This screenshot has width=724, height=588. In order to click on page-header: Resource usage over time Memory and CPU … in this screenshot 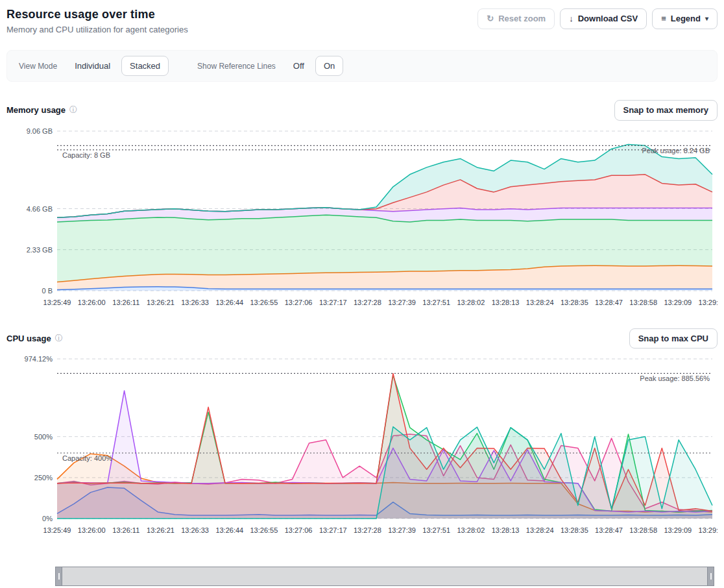, I will do `click(362, 21)`.